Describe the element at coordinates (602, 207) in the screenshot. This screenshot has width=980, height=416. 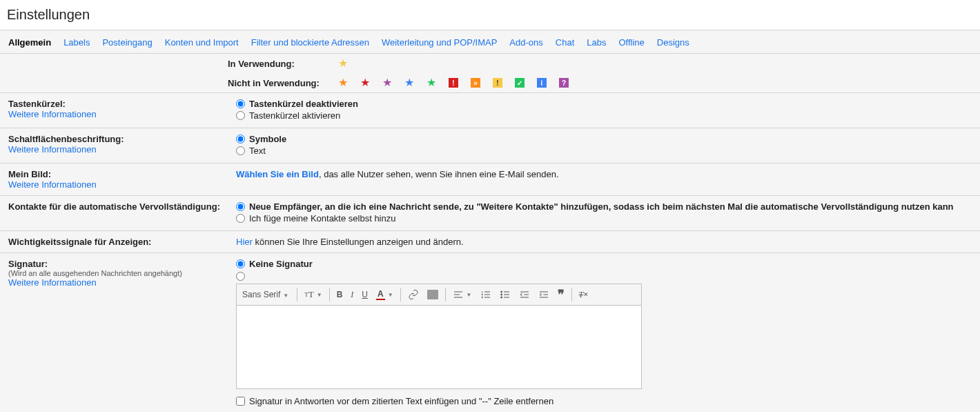
I see `contacts-auto-label: Neue Empfänger, an die ich eine Nachrich…` at that location.